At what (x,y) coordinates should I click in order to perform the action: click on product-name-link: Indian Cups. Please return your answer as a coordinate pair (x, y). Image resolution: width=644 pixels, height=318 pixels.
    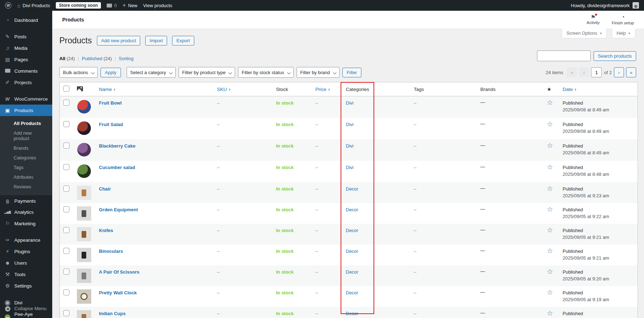
    Looking at the image, I should click on (112, 313).